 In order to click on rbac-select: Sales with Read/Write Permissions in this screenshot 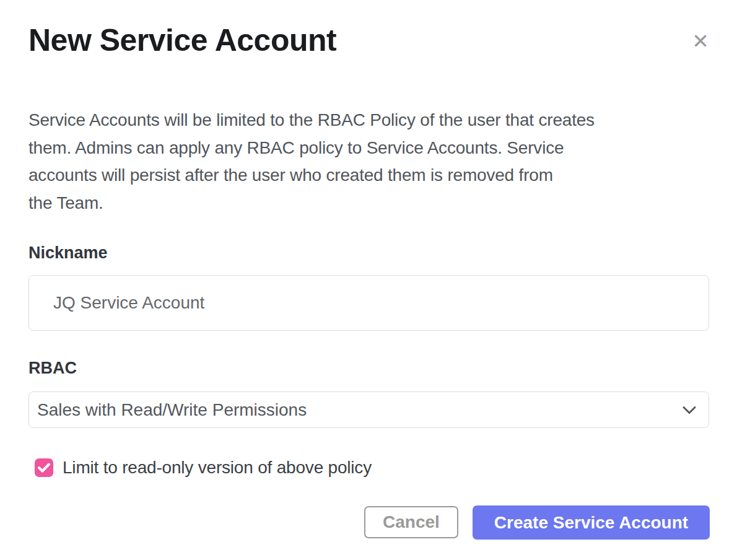, I will do `click(369, 410)`.